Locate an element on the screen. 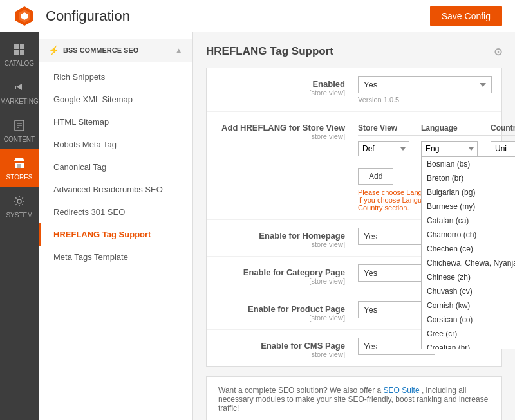  store-view-select: Def is located at coordinates (384, 149).